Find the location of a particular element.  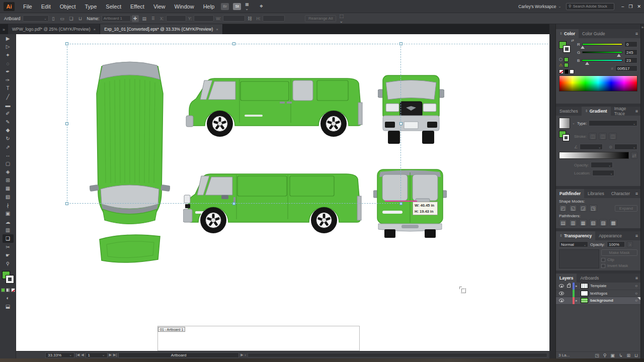

delete-selection-icon: ⊔ is located at coordinates (636, 355).